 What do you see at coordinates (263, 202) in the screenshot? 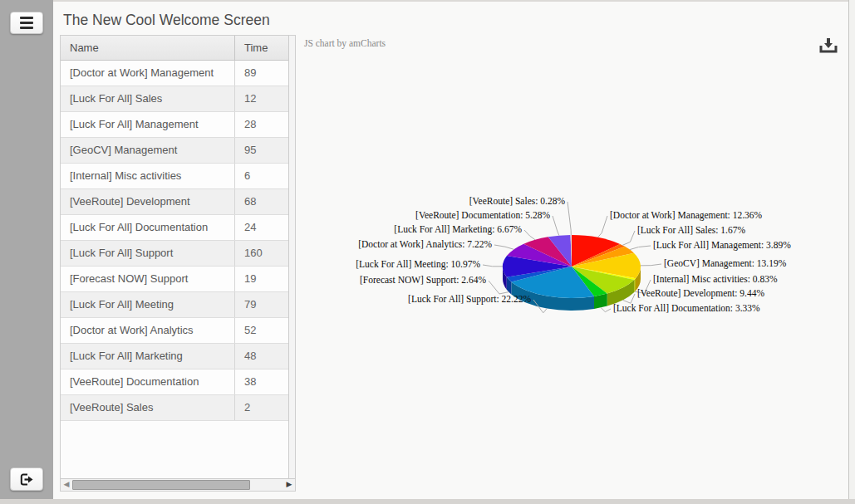
I see `cell-time: 68` at bounding box center [263, 202].